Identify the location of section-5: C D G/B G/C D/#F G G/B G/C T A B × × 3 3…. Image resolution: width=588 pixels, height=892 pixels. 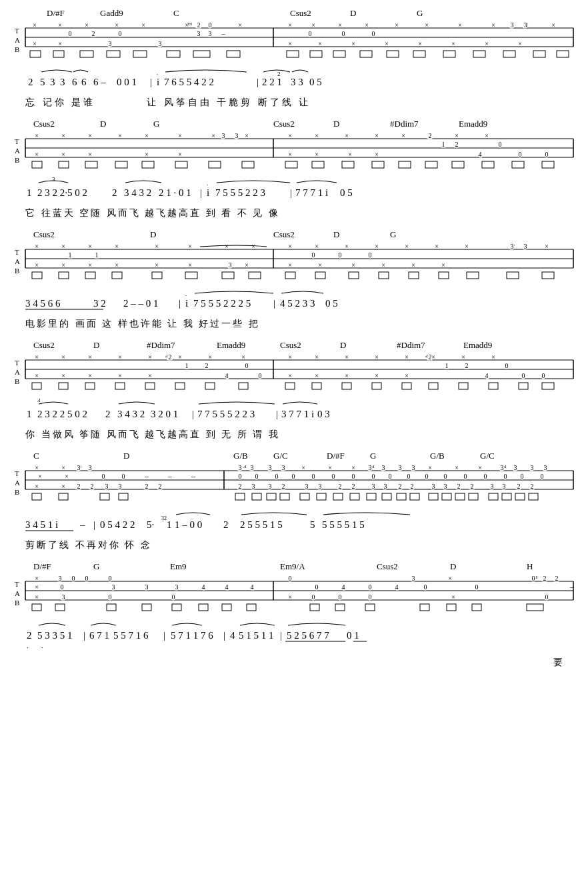
(294, 502).